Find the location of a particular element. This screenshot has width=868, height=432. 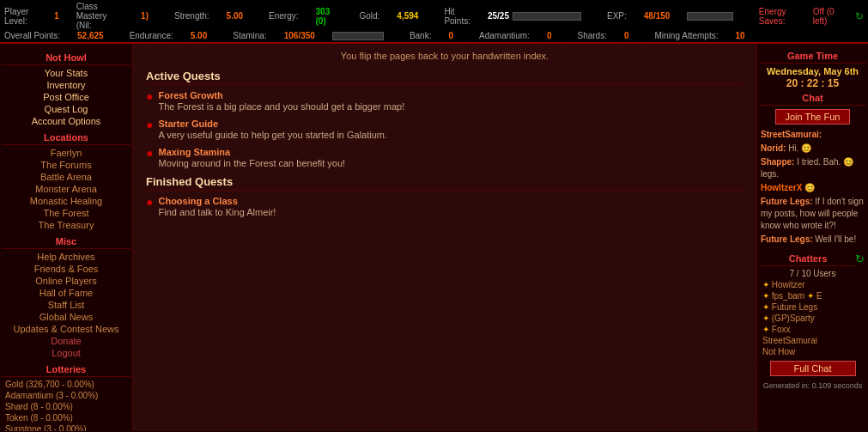

strength-value: 5.00 is located at coordinates (235, 15).